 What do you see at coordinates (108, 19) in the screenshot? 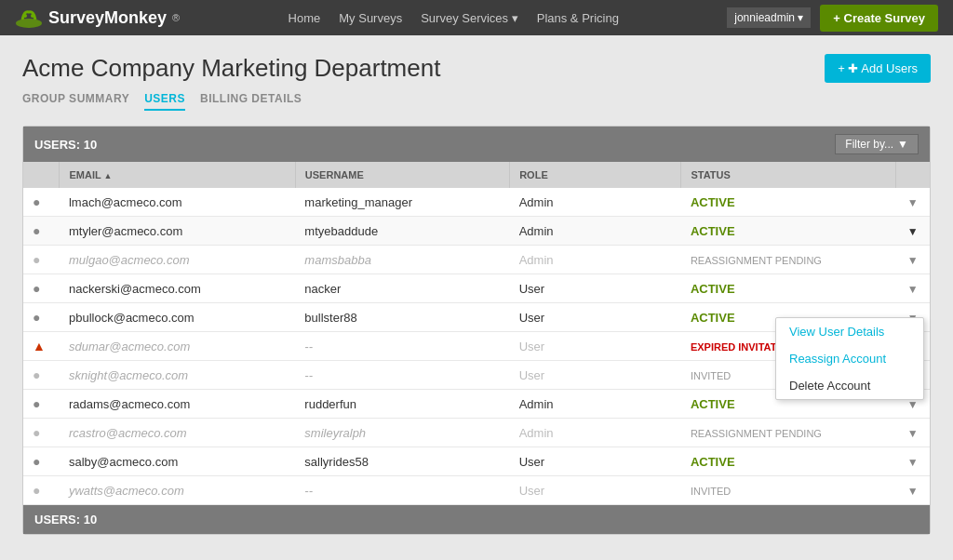
I see `app-name: SurveyMonkey` at bounding box center [108, 19].